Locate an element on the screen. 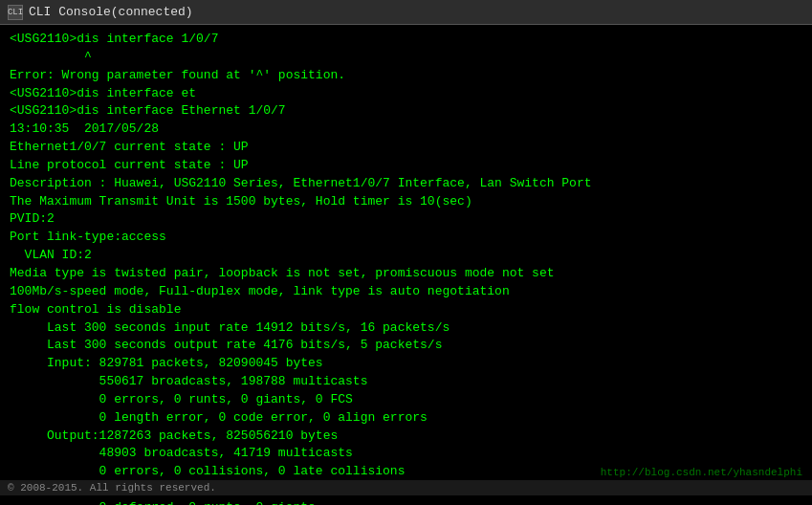 This screenshot has width=812, height=505. console-line: <USG2110>dis interface Ethernet 1/0/7 is located at coordinates (406, 111).